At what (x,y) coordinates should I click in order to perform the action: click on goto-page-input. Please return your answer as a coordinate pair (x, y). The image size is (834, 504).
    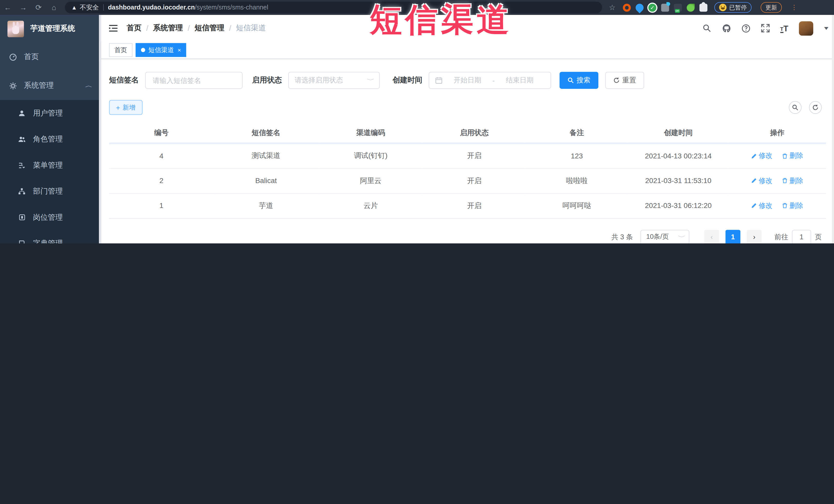
    Looking at the image, I should click on (802, 236).